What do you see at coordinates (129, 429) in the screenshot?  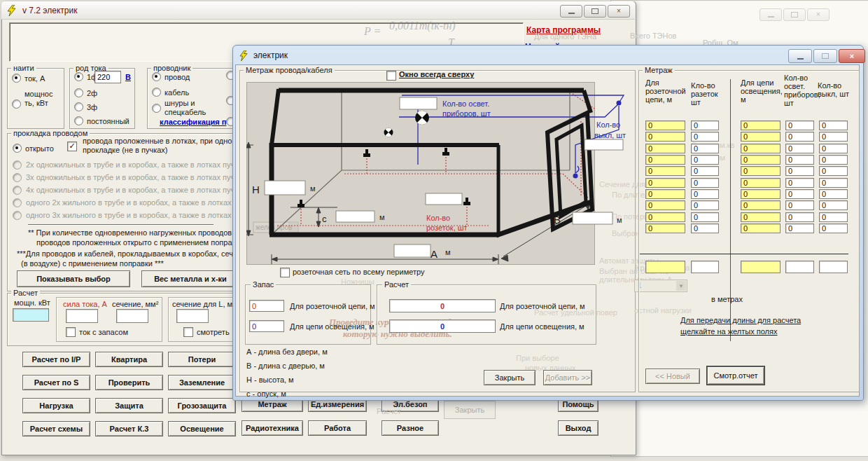 I see `main-button: Расчет К.3` at bounding box center [129, 429].